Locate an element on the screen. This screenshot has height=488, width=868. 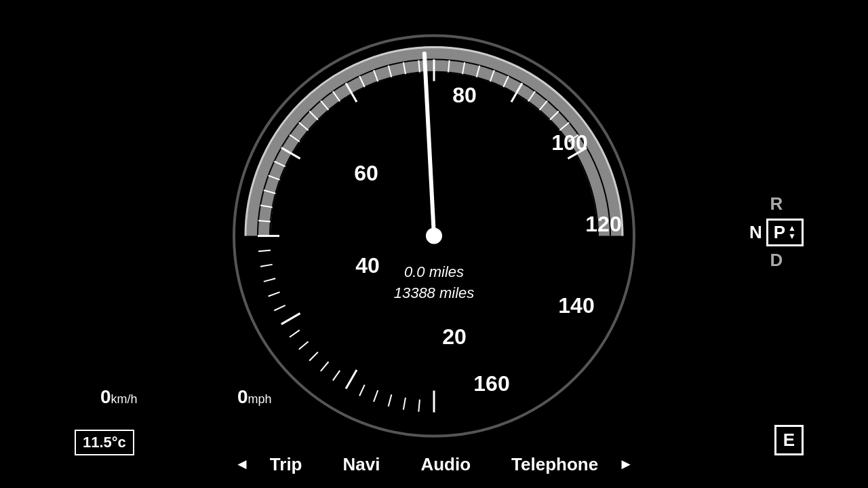
odometer-display: 13388 miles is located at coordinates (434, 293).